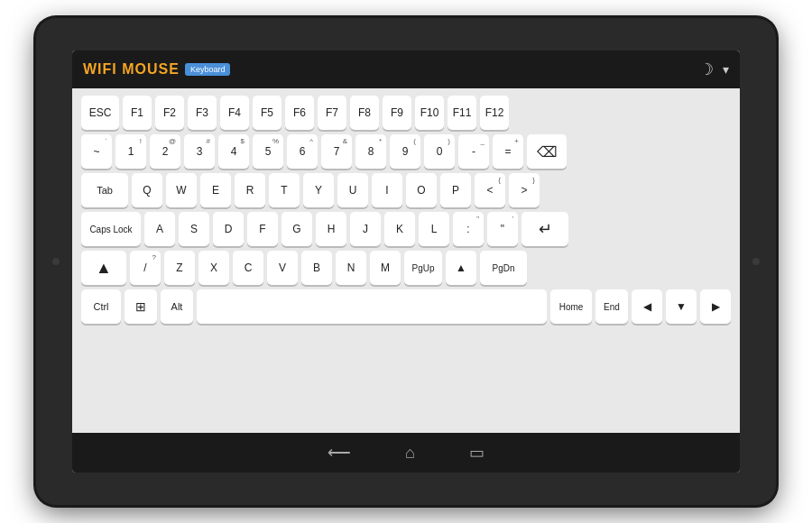 The image size is (812, 523). Describe the element at coordinates (715, 307) in the screenshot. I see `key-right: ▶` at that location.